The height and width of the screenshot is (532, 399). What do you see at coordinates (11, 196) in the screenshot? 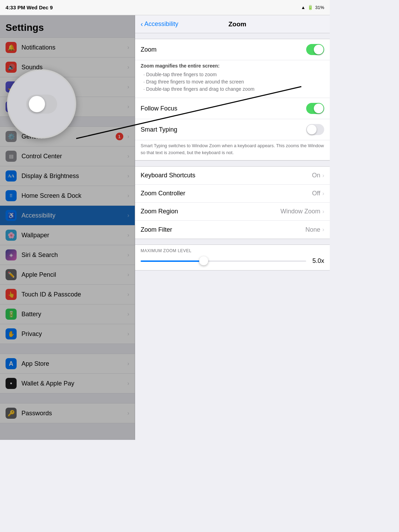
I see `home-screen-icon: ⠿` at bounding box center [11, 196].